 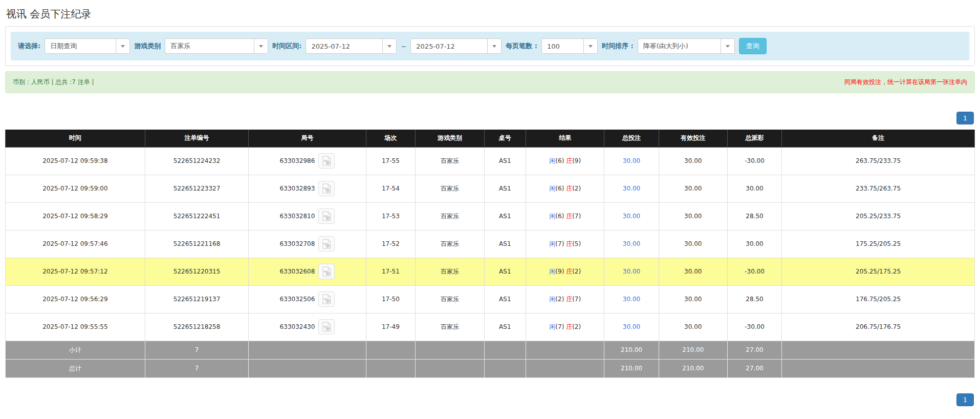 I want to click on bet-time: 2025-07-12 09:57:46, so click(x=76, y=244).